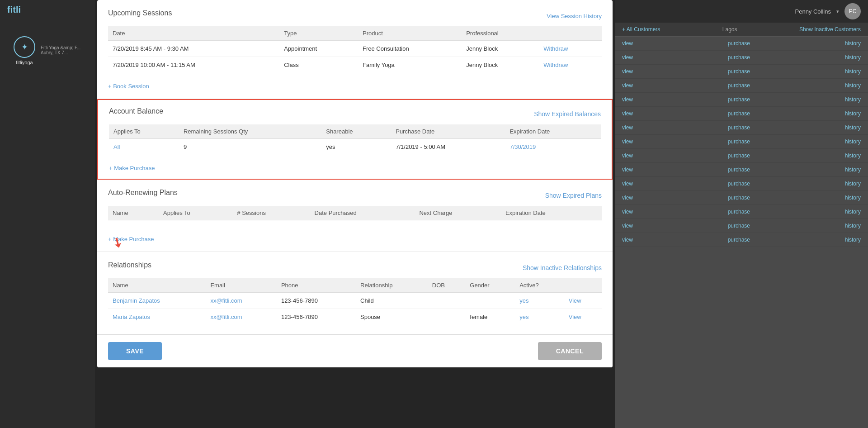 This screenshot has height=428, width=868. I want to click on fitli-logo: fitli, so click(14, 10).